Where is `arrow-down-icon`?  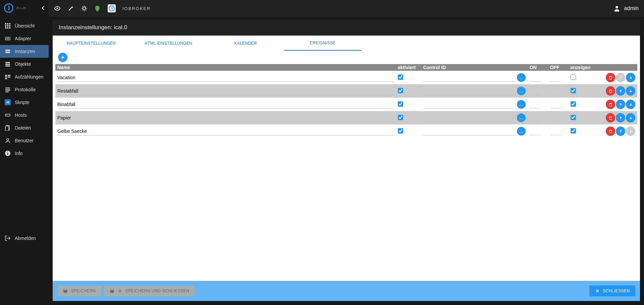
arrow-down-icon is located at coordinates (631, 132).